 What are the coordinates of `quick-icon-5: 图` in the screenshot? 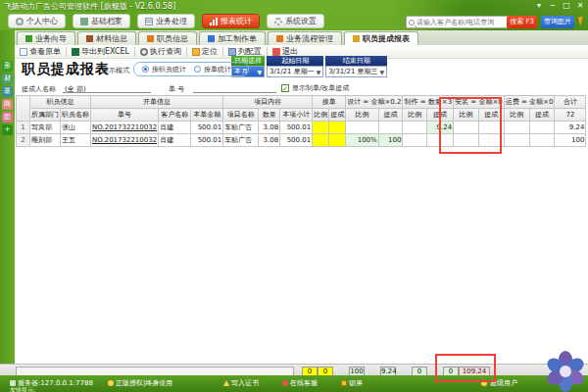 It's located at (8, 118).